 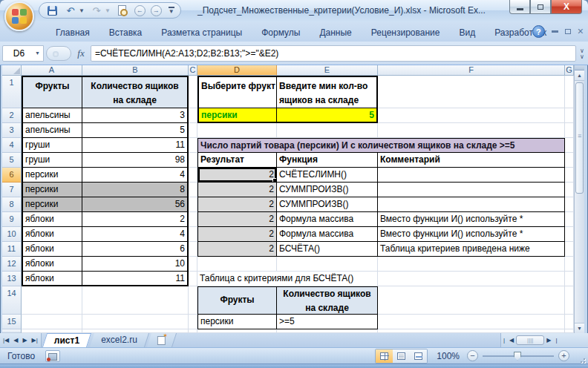 What do you see at coordinates (6, 340) in the screenshot?
I see `first-sheet-button: |◀` at bounding box center [6, 340].